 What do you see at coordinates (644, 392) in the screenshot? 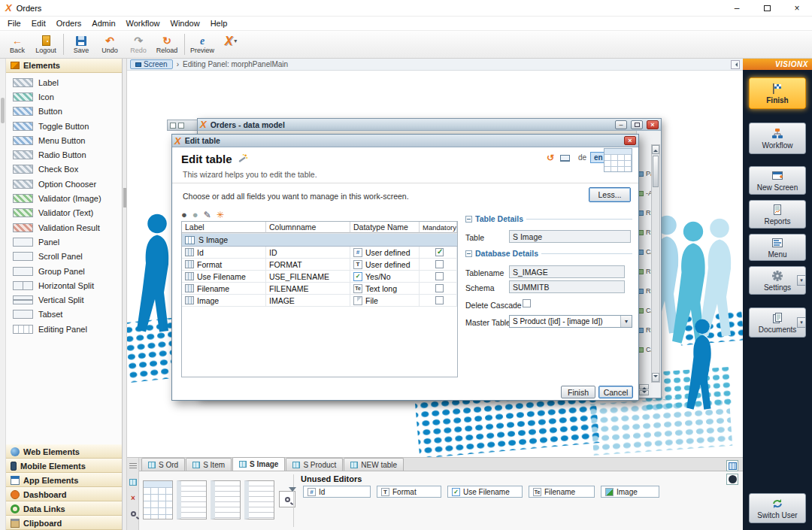
I see `spinner-down-button` at bounding box center [644, 392].